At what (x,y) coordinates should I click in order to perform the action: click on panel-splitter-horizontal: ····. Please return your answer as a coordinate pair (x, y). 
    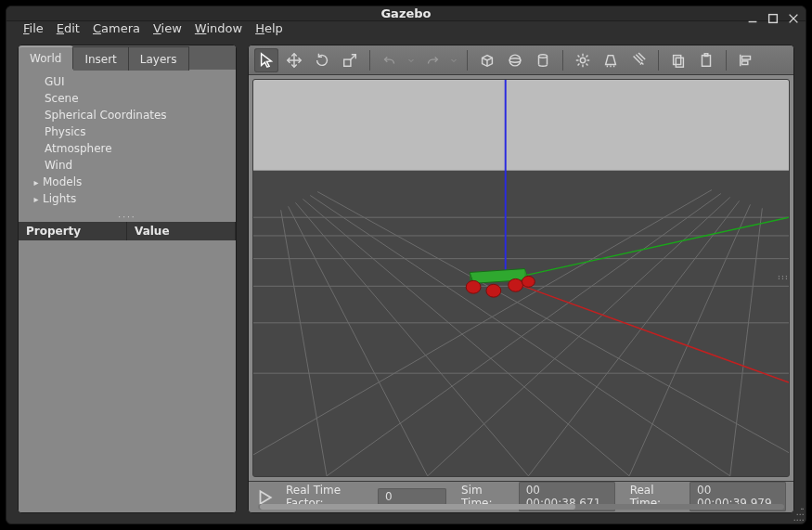
    Looking at the image, I should click on (127, 217).